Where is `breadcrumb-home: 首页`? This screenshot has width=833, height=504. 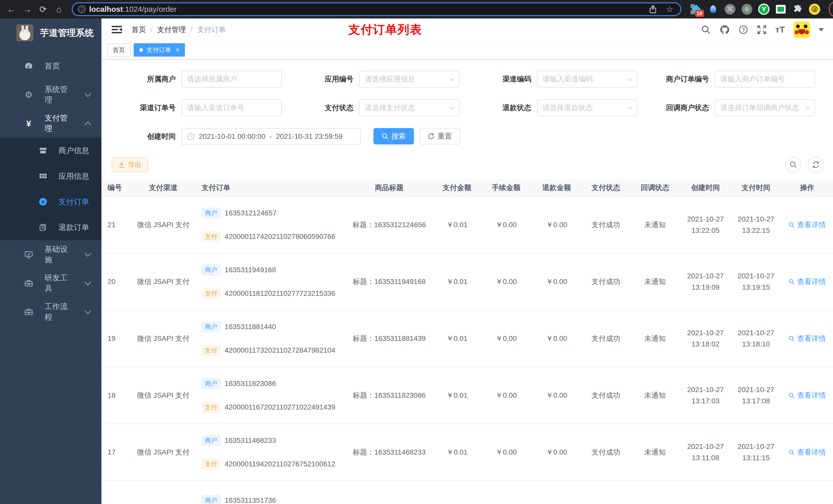
breadcrumb-home: 首页 is located at coordinates (139, 30).